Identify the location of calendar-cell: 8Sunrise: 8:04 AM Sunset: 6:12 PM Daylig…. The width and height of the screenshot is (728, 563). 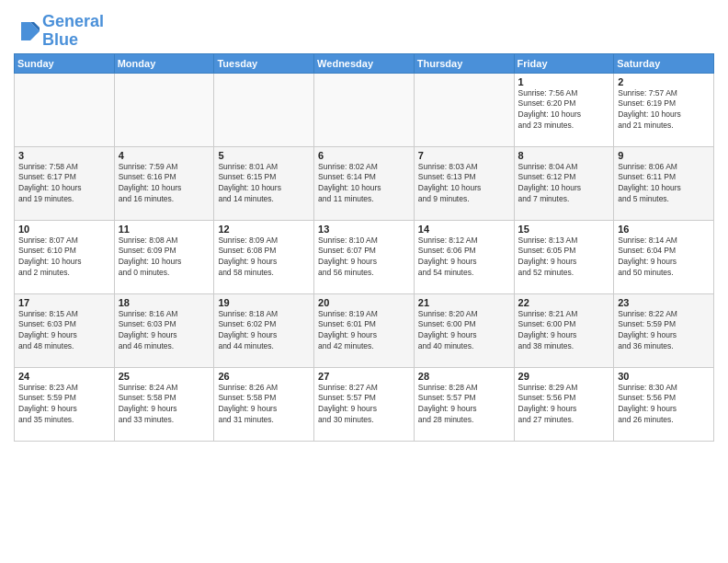
(564, 183).